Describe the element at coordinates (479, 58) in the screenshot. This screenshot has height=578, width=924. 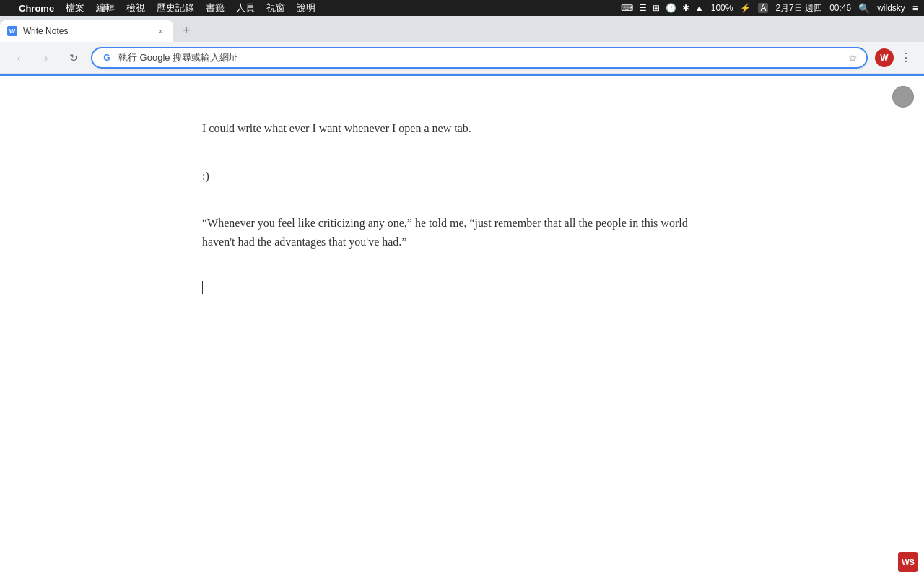
I see `address-bar-input: G 執行 Google 搜尋或輸入網址 ☆` at that location.